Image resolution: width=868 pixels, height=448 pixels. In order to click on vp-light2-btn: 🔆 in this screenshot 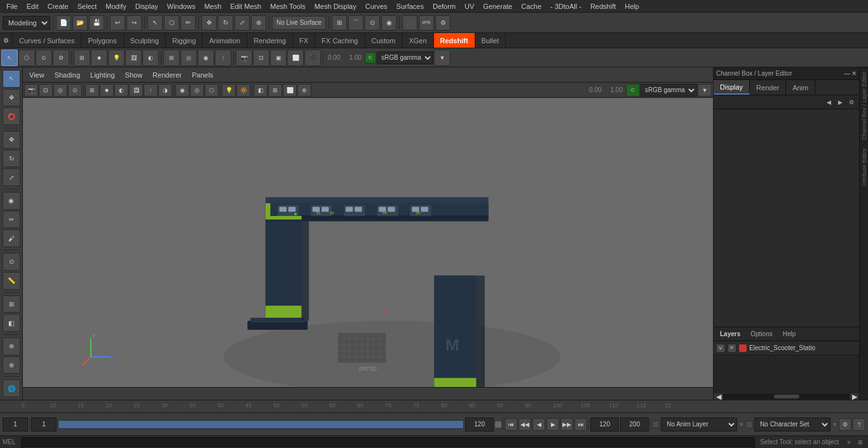, I will do `click(243, 90)`.